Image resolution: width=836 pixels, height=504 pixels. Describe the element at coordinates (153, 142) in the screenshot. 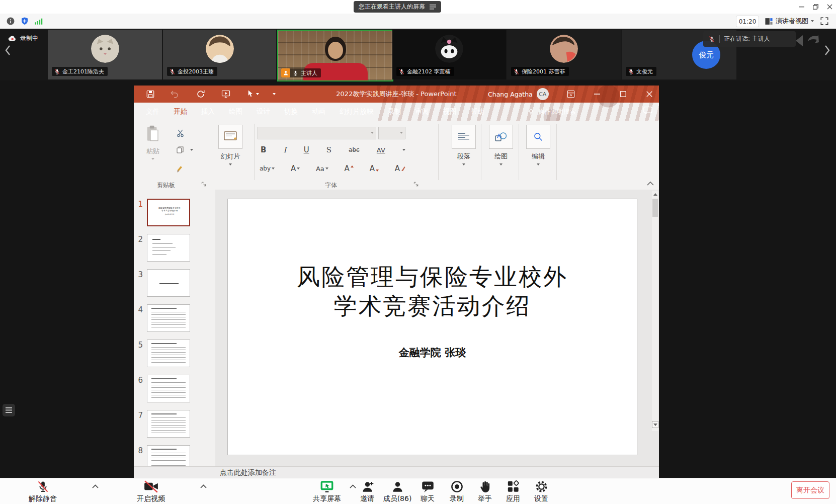

I see `paste-button: 粘贴` at that location.